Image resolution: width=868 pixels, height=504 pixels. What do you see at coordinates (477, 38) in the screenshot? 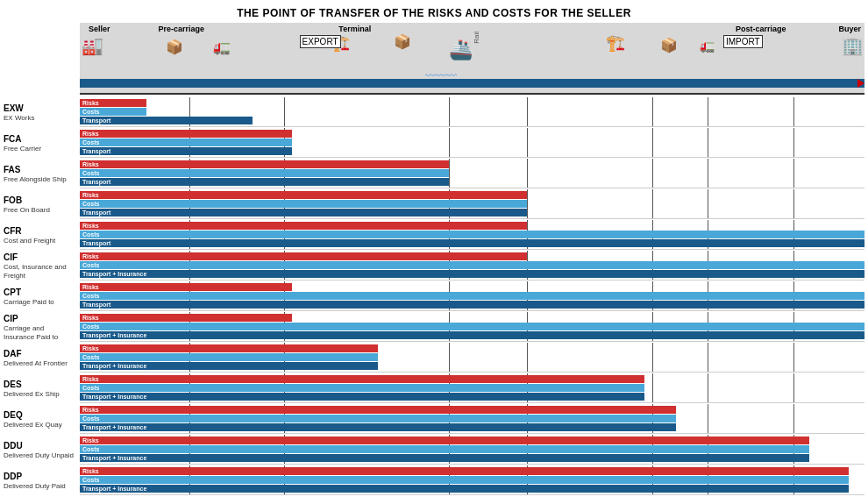
I see `rail-label: Rail` at bounding box center [477, 38].